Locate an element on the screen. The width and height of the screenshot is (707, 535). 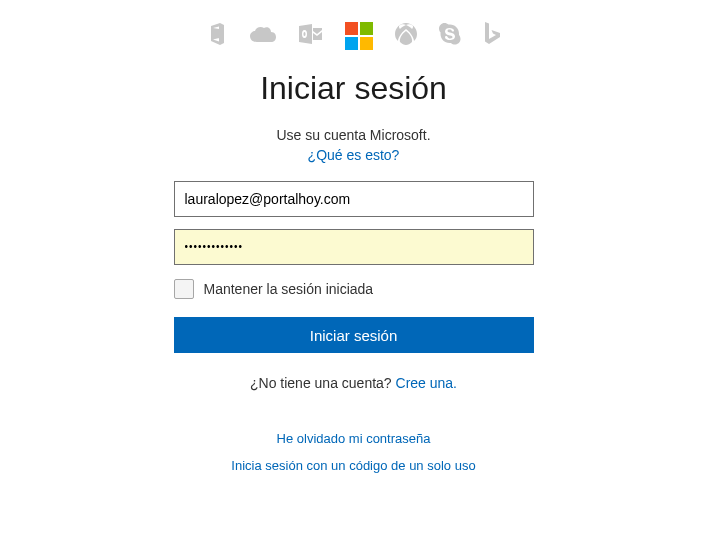
no-account-text: ¿No tiene una cuenta? is located at coordinates (323, 383).